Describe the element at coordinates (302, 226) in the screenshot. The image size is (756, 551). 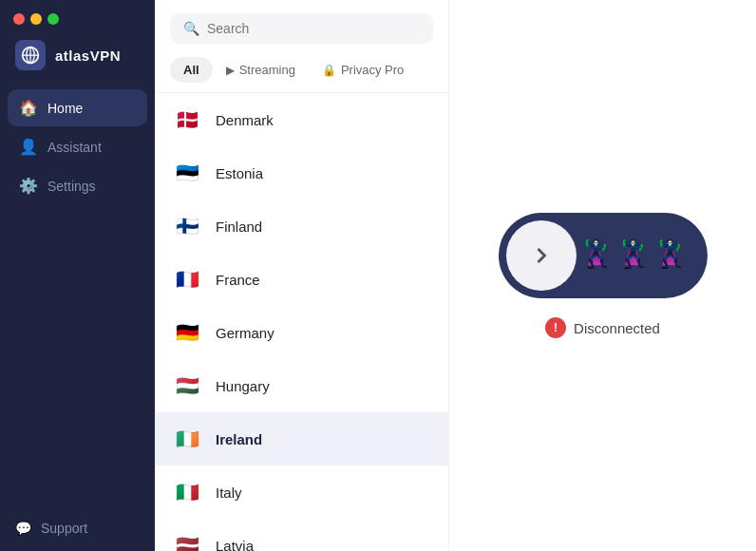
I see `country-item-finland: 🇫🇮Finland` at that location.